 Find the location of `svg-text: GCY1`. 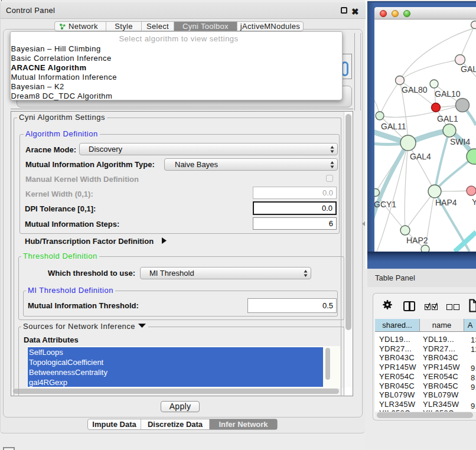

svg-text: GCY1 is located at coordinates (385, 204).